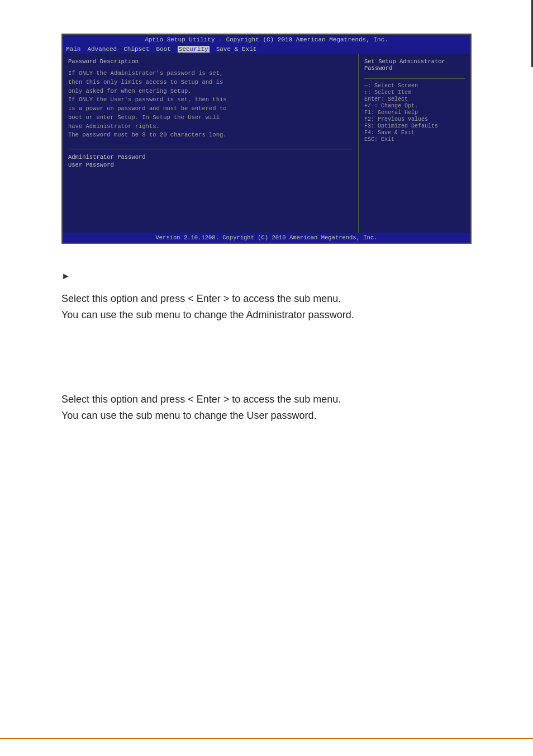  I want to click on menu-item-advanced: Advanced, so click(102, 49).